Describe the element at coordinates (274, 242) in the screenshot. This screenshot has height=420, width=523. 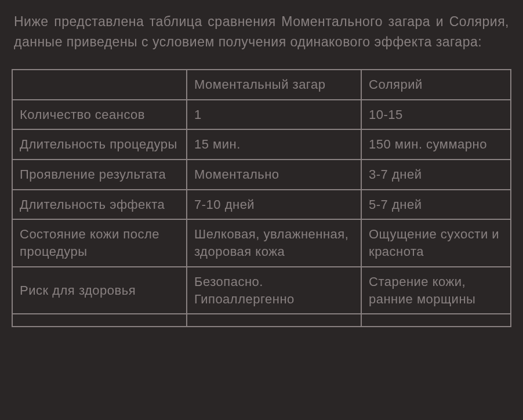
I see `cell-instant-tan: Шелковая, увлажненная, здоровая кожа` at that location.